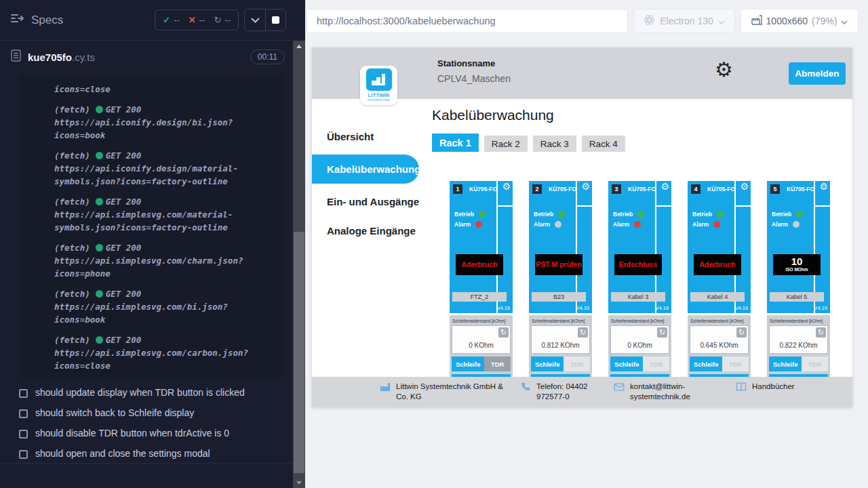 Image resolution: width=868 pixels, height=488 pixels. What do you see at coordinates (642, 115) in the screenshot?
I see `page-title: Kabelüberwachung` at bounding box center [642, 115].